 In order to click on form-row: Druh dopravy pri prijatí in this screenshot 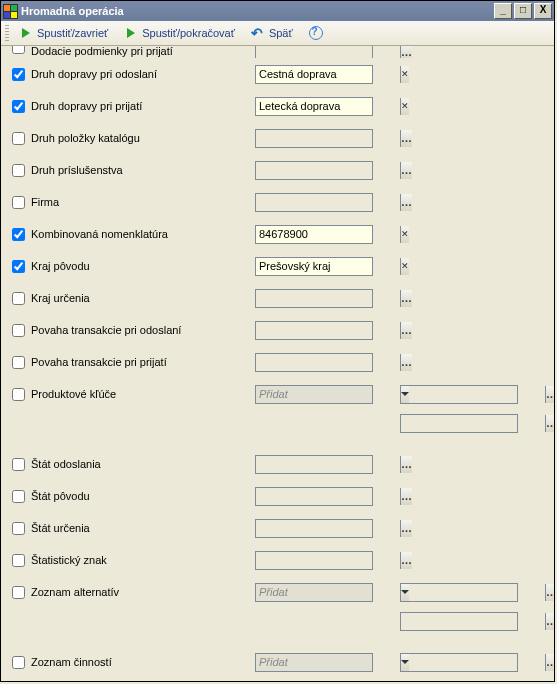, I will do `click(278, 106)`.